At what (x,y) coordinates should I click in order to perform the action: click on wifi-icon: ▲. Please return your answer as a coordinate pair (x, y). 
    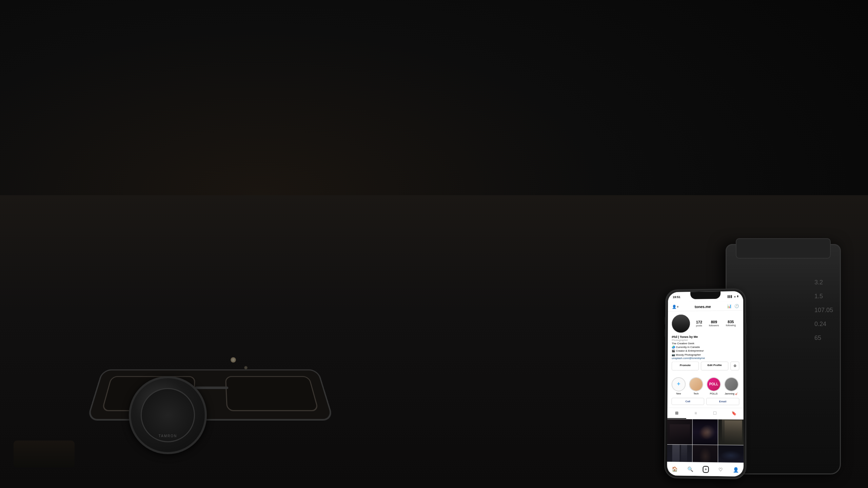
    Looking at the image, I should click on (735, 296).